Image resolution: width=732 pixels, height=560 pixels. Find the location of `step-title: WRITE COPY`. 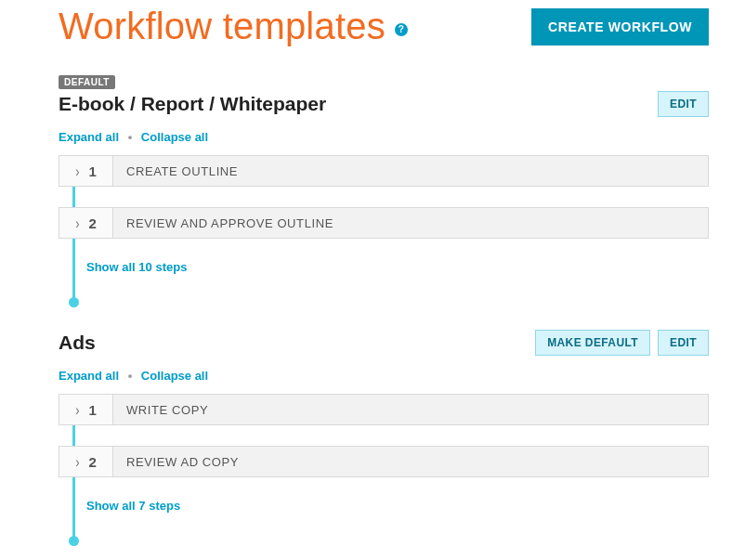

step-title: WRITE COPY is located at coordinates (411, 410).